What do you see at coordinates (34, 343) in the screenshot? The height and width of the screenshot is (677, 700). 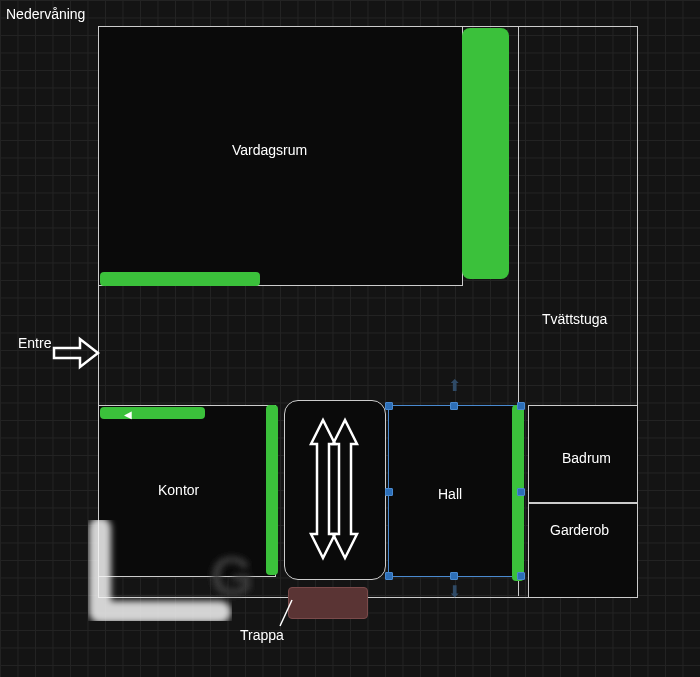 I see `label-entre: Entre` at bounding box center [34, 343].